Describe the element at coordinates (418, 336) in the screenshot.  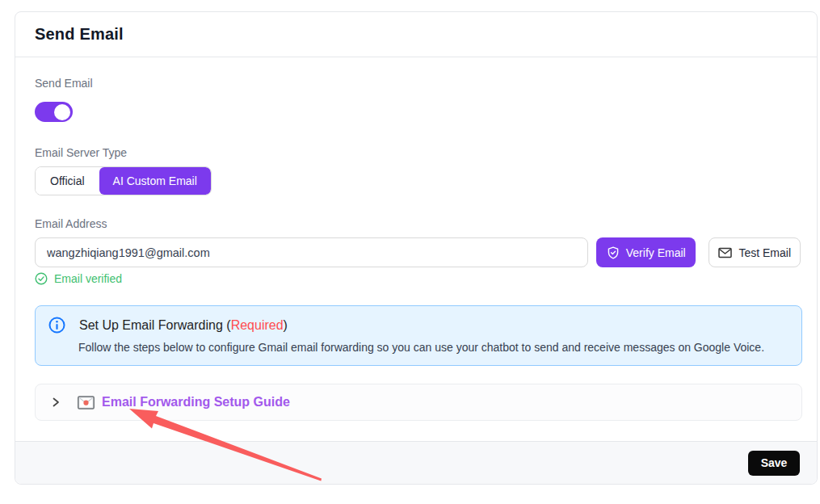
I see `forwarding-info-alert: Set Up Email Forwarding (Required) Follo…` at that location.